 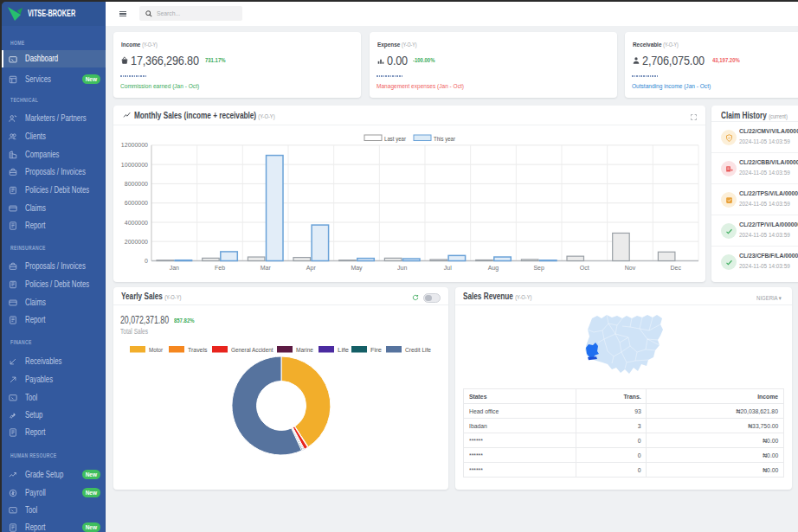 What do you see at coordinates (418, 349) in the screenshot?
I see `svg-text: Credit Life` at bounding box center [418, 349].